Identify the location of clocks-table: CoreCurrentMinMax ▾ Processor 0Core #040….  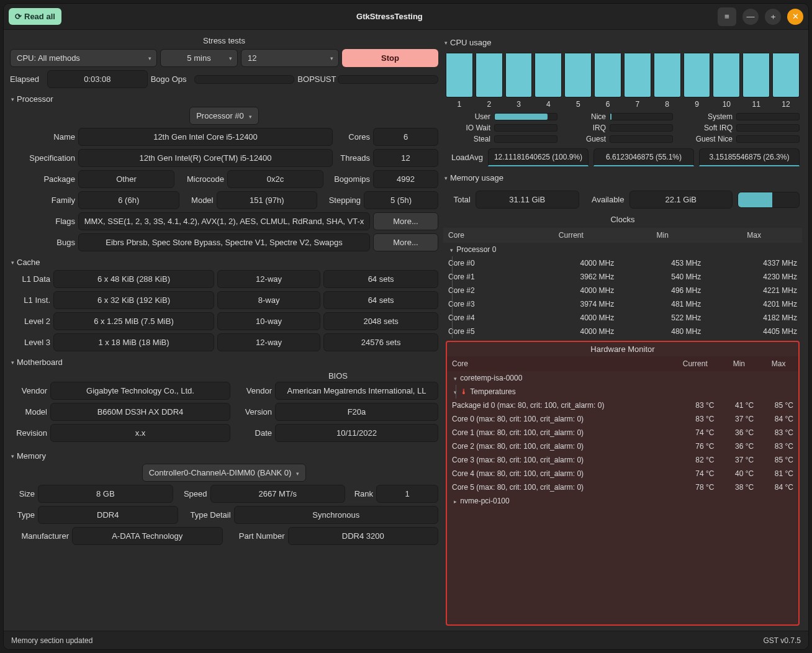
(623, 283).